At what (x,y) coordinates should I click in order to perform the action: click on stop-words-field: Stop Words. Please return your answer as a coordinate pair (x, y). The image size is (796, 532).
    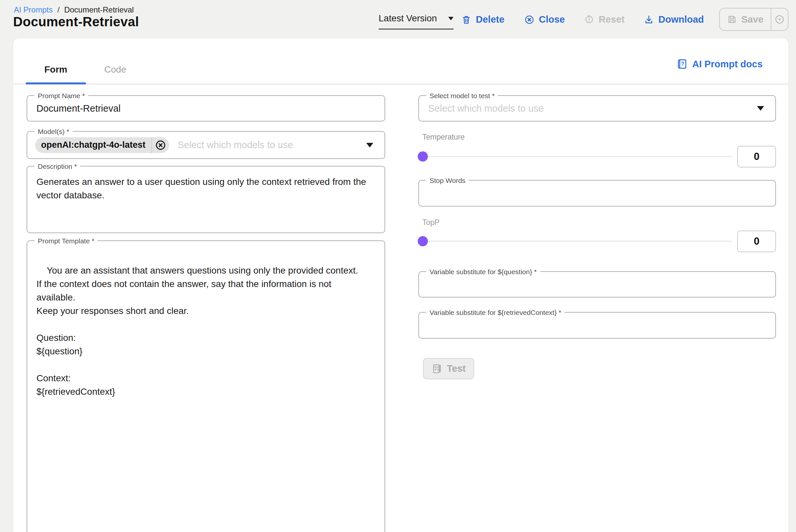
    Looking at the image, I should click on (597, 193).